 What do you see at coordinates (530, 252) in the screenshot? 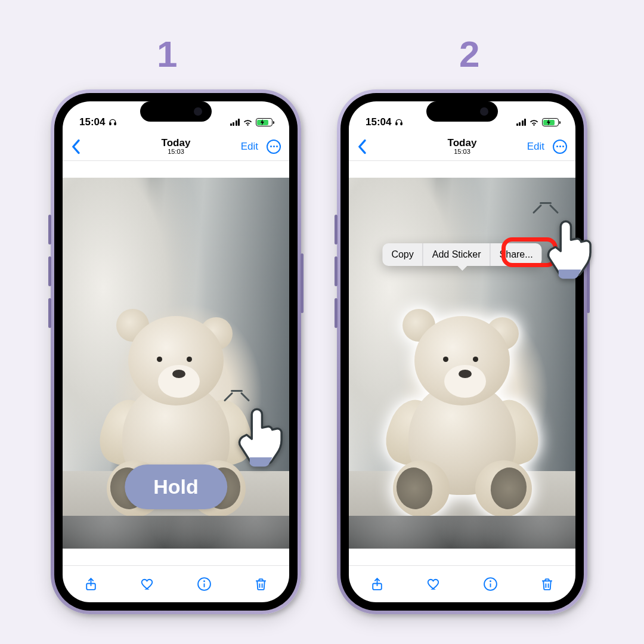
I see `highlight-ring` at bounding box center [530, 252].